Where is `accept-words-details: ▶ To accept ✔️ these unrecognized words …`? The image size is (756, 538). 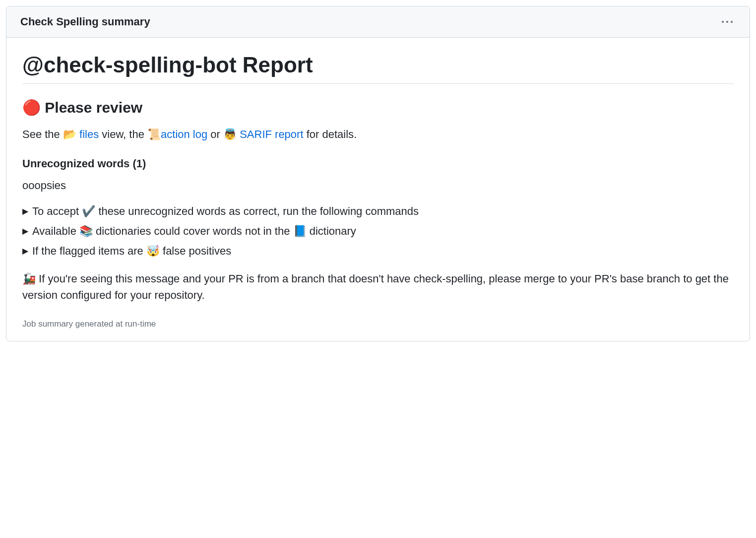 accept-words-details: ▶ To accept ✔️ these unrecognized words … is located at coordinates (378, 211).